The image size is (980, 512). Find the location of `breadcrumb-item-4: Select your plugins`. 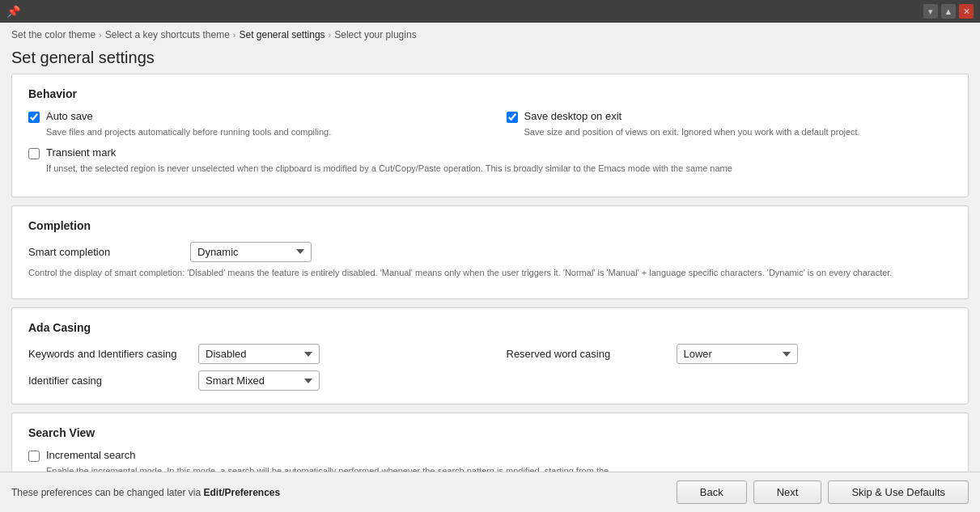

breadcrumb-item-4: Select your plugins is located at coordinates (375, 35).